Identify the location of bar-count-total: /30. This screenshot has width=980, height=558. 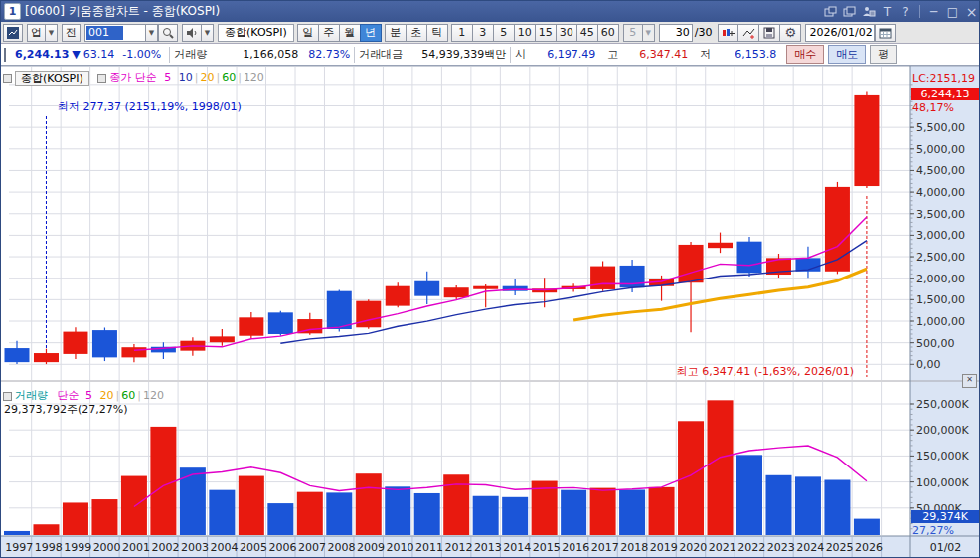
(704, 32).